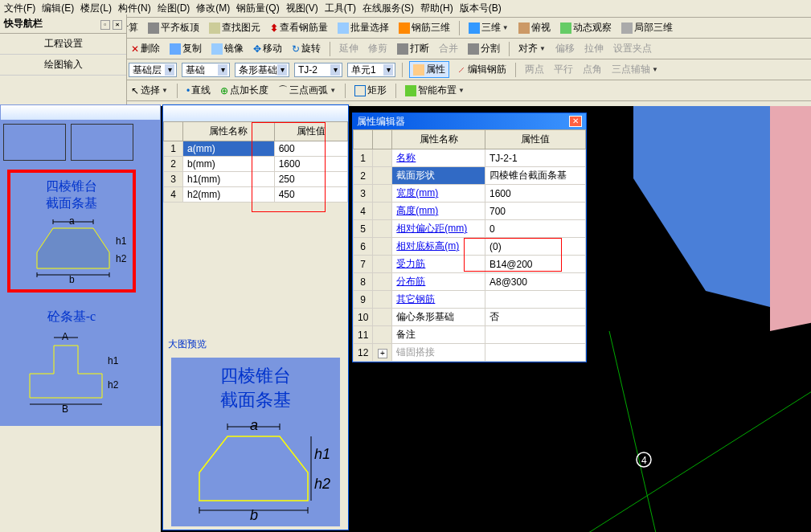 The width and height of the screenshot is (811, 532). I want to click on cell-a-val: 600, so click(310, 149).